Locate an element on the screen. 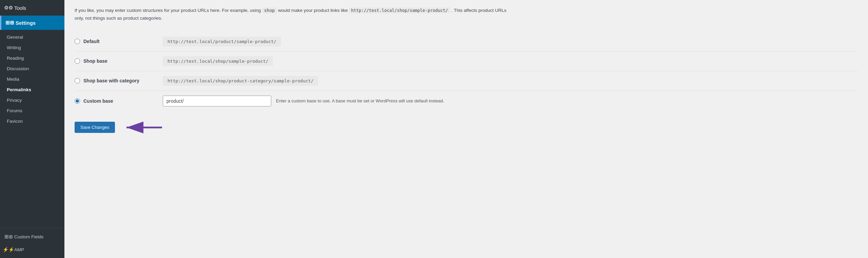  option-label-default: Default is located at coordinates (119, 41).